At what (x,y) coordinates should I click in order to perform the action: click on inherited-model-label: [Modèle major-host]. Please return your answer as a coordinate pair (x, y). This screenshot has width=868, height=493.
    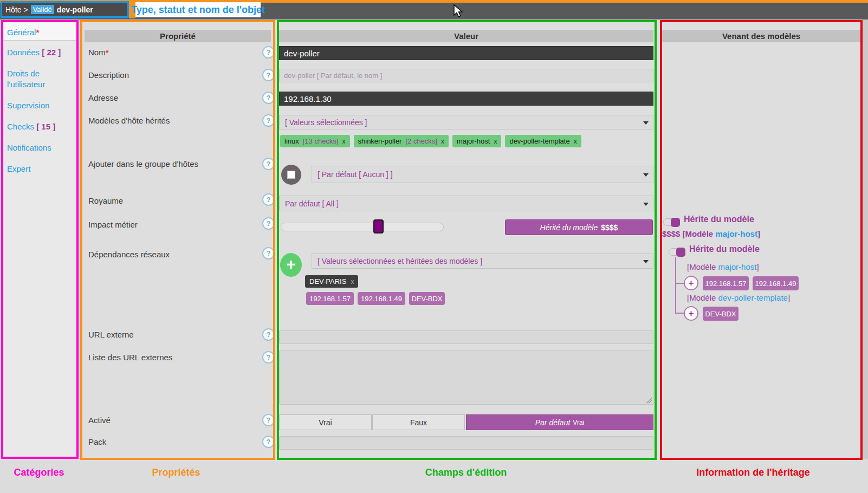
    Looking at the image, I should click on (723, 267).